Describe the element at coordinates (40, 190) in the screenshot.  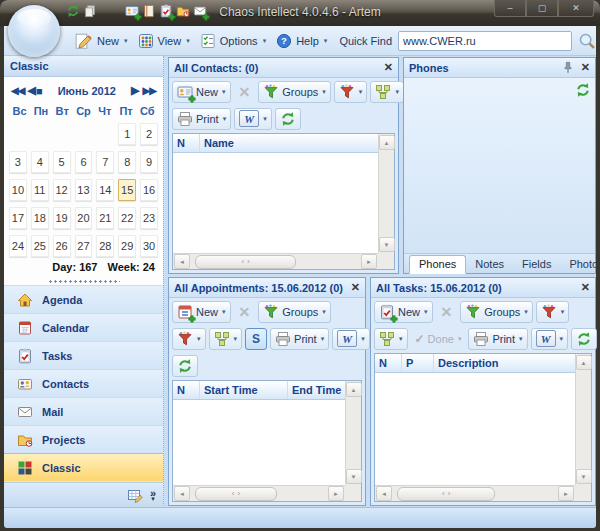
I see `calendar-day: 11` at that location.